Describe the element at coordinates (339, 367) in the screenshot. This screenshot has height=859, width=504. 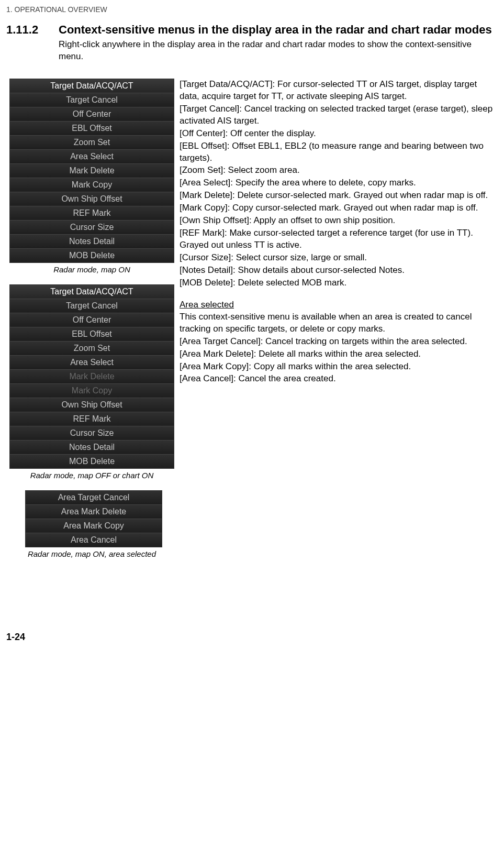
I see `description-line: [Area Mark Copy]: Copy all marks within …` at that location.